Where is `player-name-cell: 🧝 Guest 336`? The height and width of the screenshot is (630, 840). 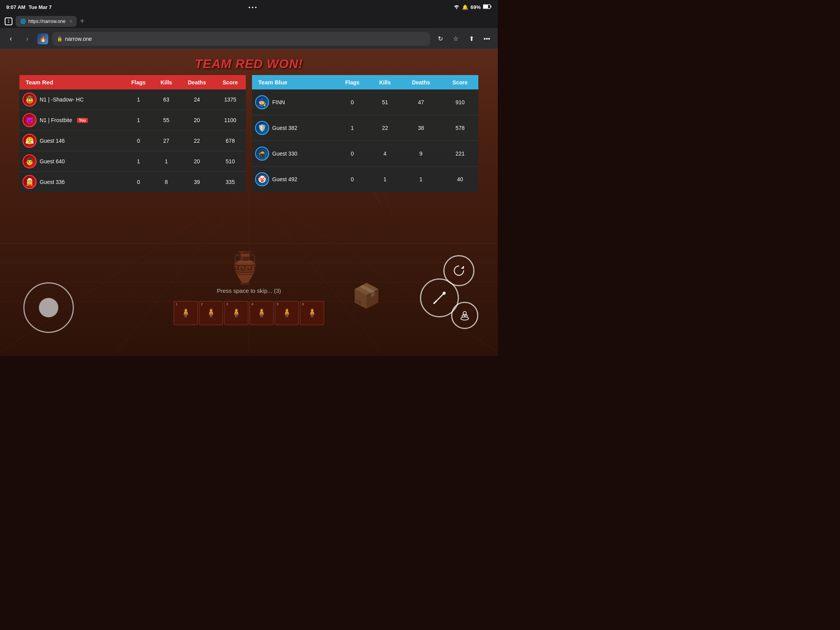
player-name-cell: 🧝 Guest 336 is located at coordinates (72, 182).